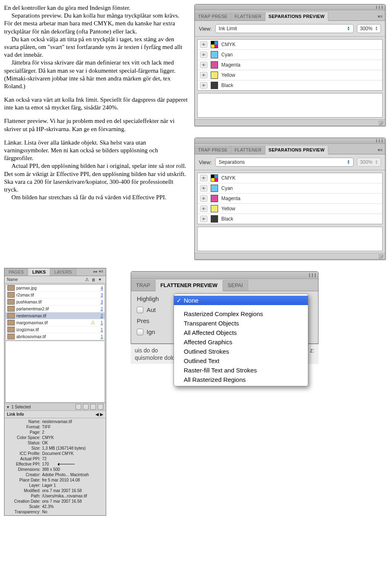 The width and height of the screenshot is (392, 575). I want to click on ink-list: 👁CMYK👁Cyan👁Magenta👁Yellow👁Black, so click(290, 198).